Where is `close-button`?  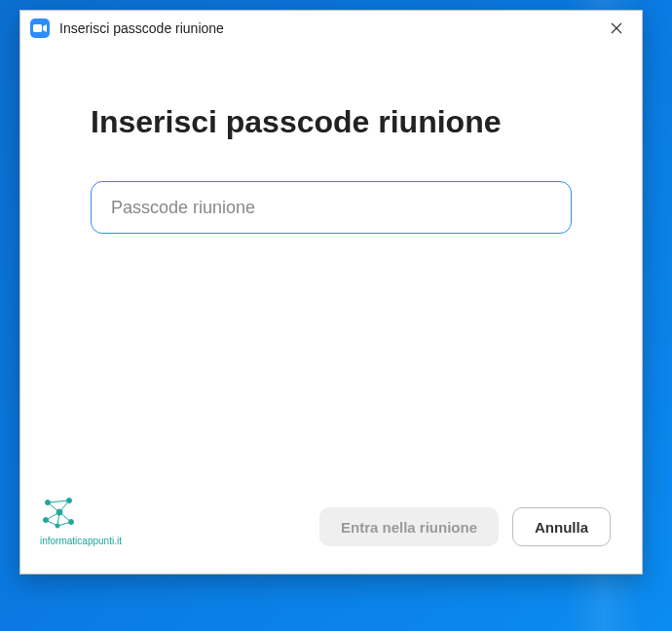 close-button is located at coordinates (616, 28).